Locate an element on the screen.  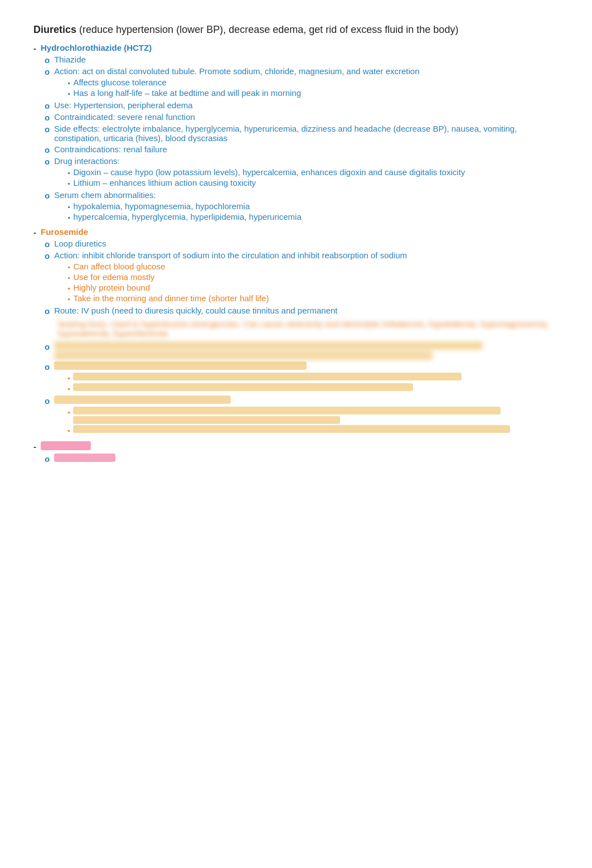
furo-action-main: Action: inhibit chloride transport of so… is located at coordinates (231, 255).